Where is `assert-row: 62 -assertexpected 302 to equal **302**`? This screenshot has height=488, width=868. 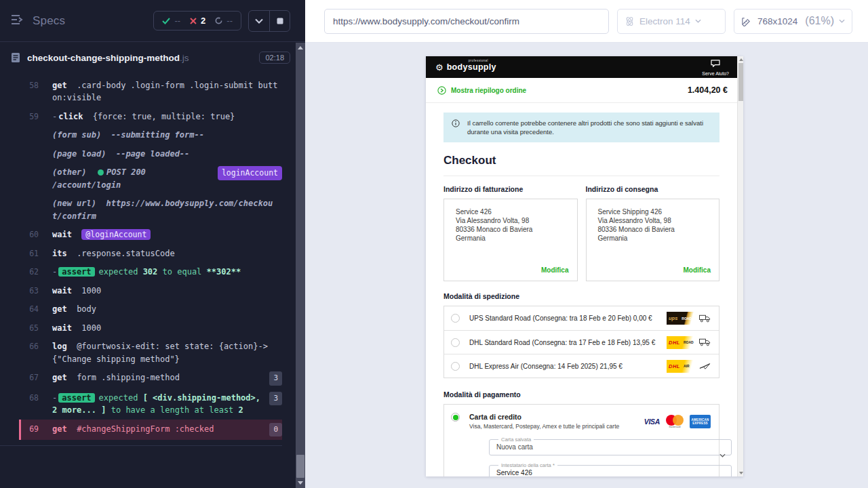 assert-row: 62 -assertexpected 302 to equal **302** is located at coordinates (151, 272).